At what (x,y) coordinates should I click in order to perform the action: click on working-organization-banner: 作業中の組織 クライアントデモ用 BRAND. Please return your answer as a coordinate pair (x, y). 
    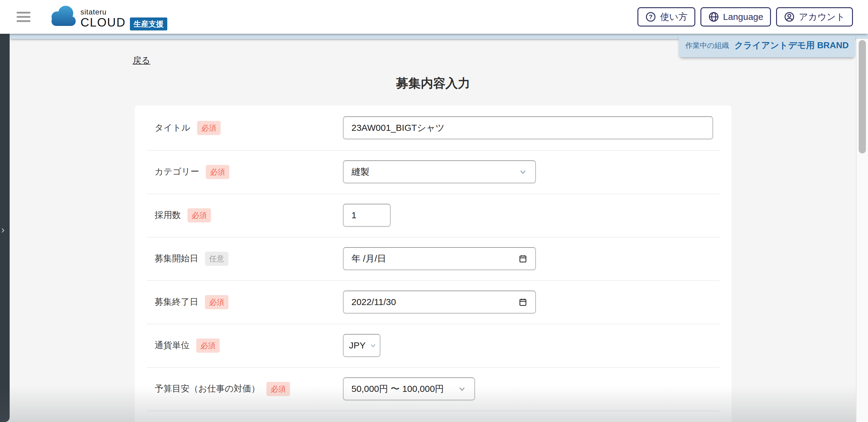
    Looking at the image, I should click on (767, 46).